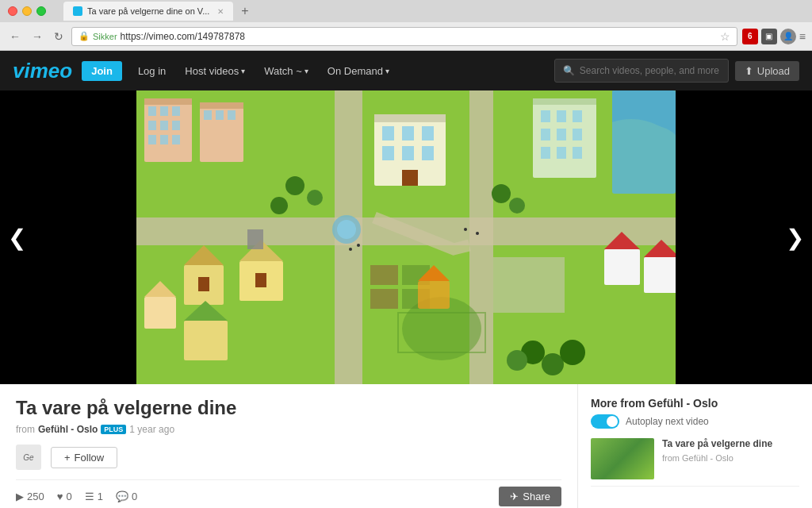 The image size is (812, 508). What do you see at coordinates (84, 37) in the screenshot?
I see `lock-icon: 🔒` at bounding box center [84, 37].